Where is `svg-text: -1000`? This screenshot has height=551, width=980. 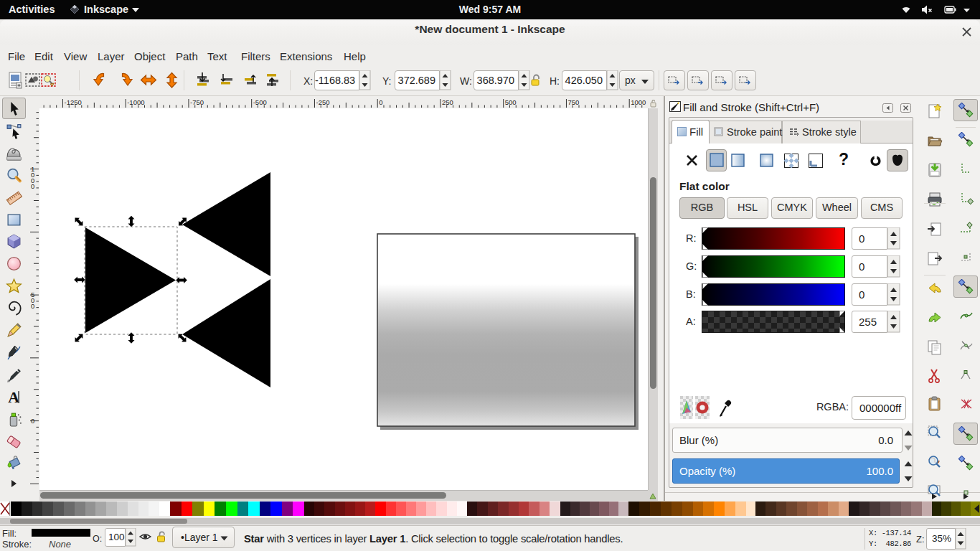
svg-text: -1000 is located at coordinates (136, 102).